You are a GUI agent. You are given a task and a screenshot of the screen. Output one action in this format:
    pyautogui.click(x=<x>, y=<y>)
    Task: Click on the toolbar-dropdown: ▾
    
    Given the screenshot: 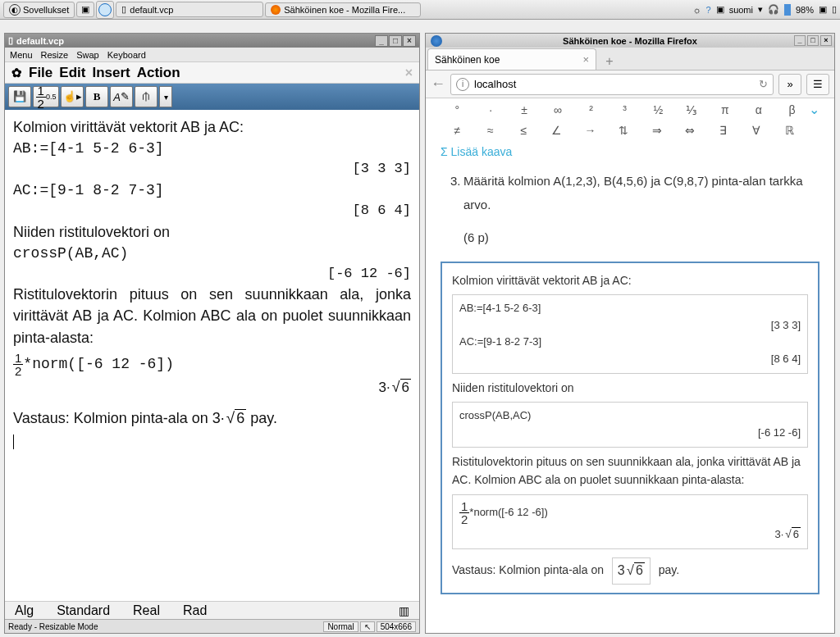 What is the action you would take?
    pyautogui.click(x=166, y=97)
    